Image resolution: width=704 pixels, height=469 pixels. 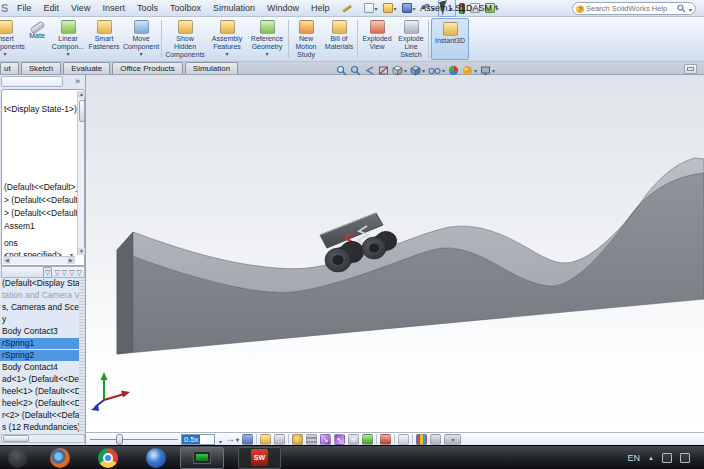 What do you see at coordinates (82, 252) in the screenshot?
I see `scroll-down-icon: ▼` at bounding box center [82, 252].